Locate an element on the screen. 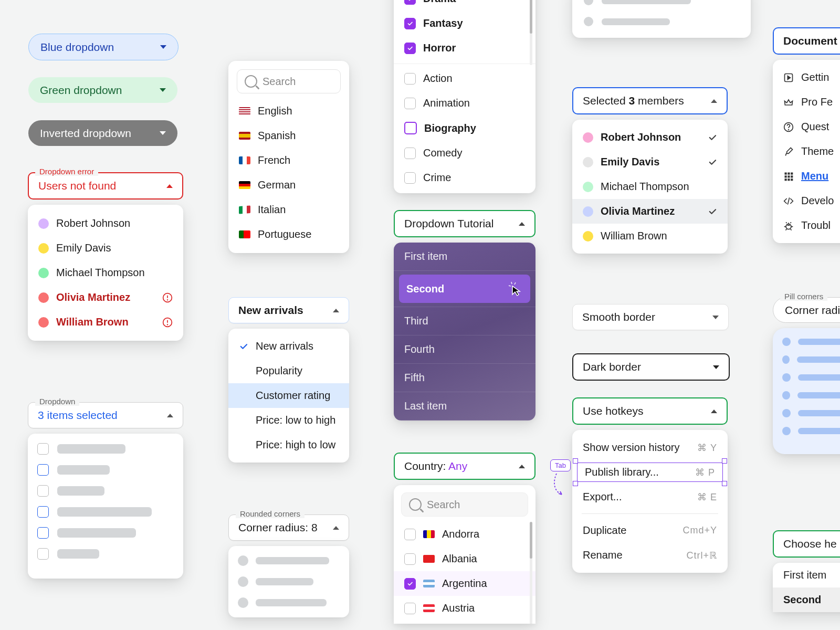 The height and width of the screenshot is (630, 840). tutorial-item: Third is located at coordinates (465, 321).